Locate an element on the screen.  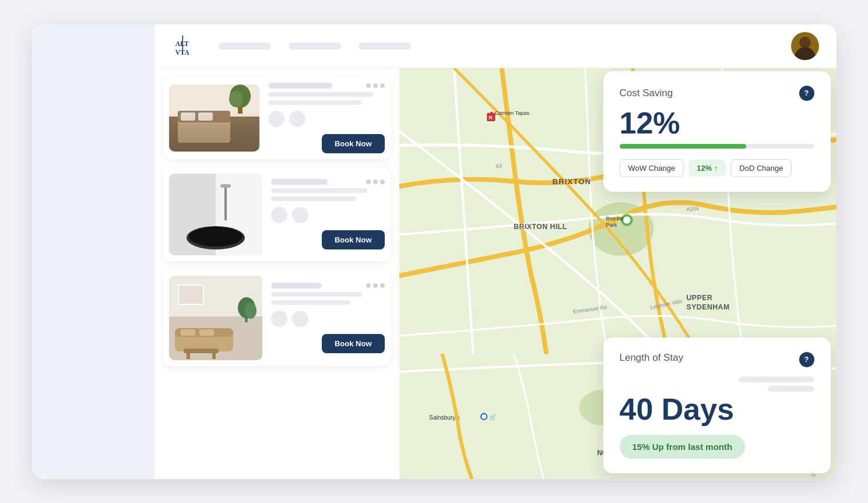
book-now-button-1: Book Now is located at coordinates (353, 143).